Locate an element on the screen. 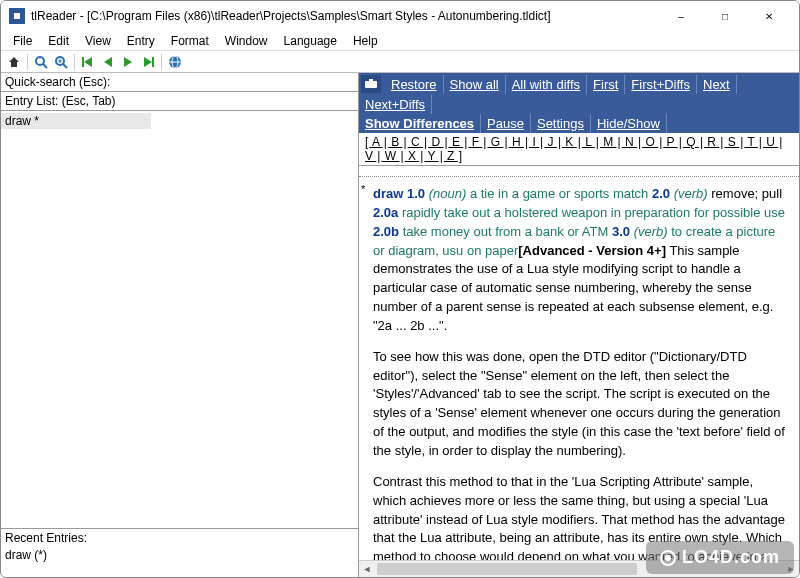  alpha-link-e: E is located at coordinates (456, 142).